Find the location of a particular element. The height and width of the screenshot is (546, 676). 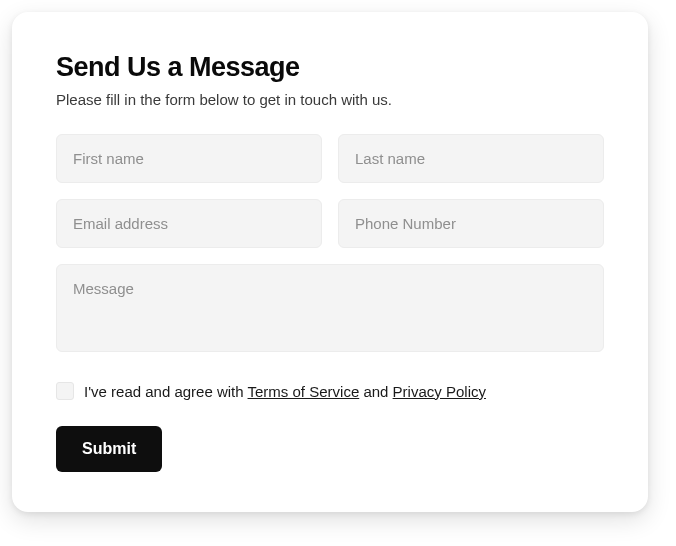

email-field is located at coordinates (189, 224).